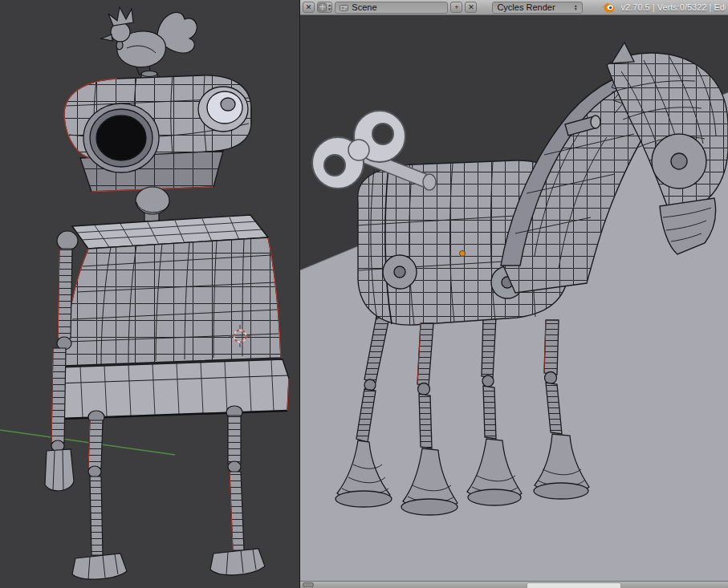 Image resolution: width=728 pixels, height=588 pixels. I want to click on close-icon: ✕, so click(308, 7).